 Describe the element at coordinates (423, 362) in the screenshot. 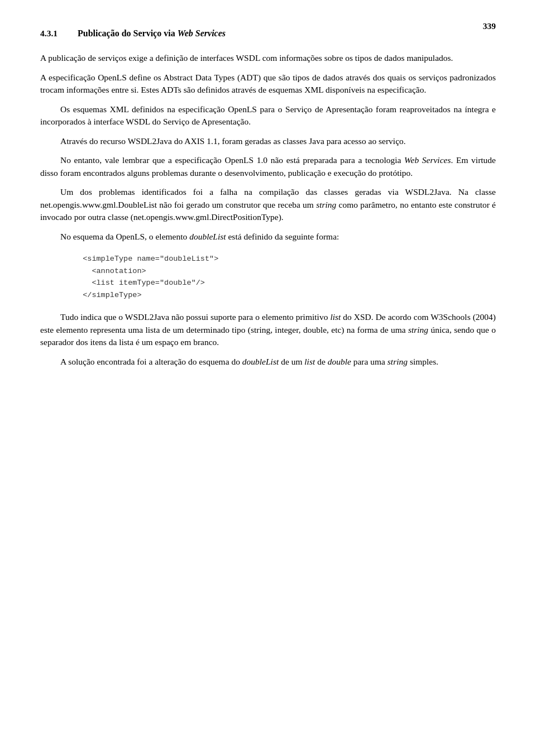

I see `p9-end: simples.` at that location.